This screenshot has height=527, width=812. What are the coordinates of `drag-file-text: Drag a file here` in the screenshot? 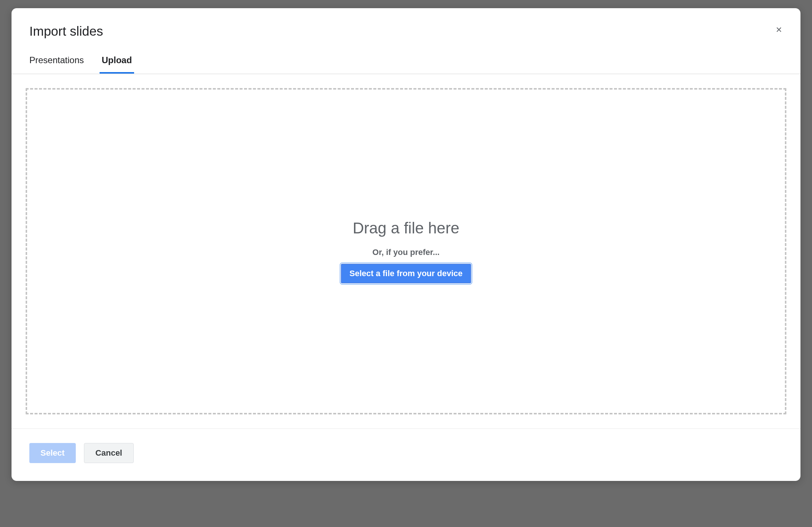 It's located at (406, 228).